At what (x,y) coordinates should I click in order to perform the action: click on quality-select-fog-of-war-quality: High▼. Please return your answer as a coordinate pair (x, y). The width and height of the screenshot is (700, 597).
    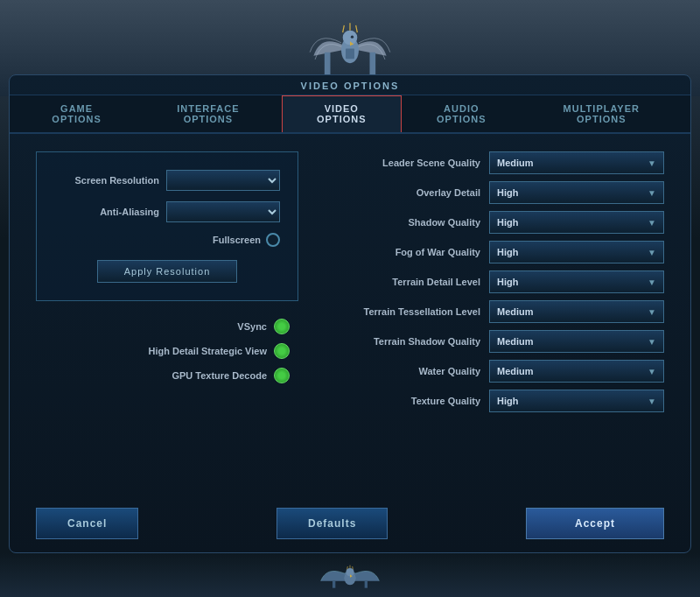
    Looking at the image, I should click on (577, 252).